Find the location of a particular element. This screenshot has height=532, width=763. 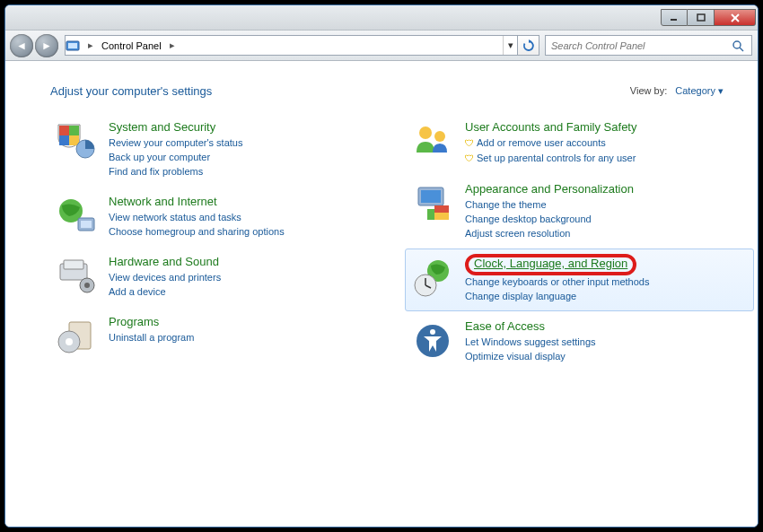

page-title: Adjust your computer's settings is located at coordinates (340, 92).